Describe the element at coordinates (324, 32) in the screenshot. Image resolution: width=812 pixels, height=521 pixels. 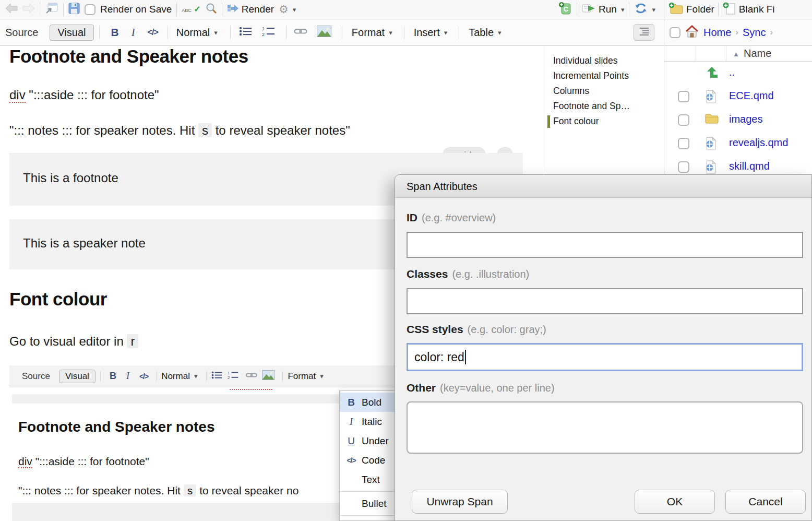
I see `image-icon` at that location.